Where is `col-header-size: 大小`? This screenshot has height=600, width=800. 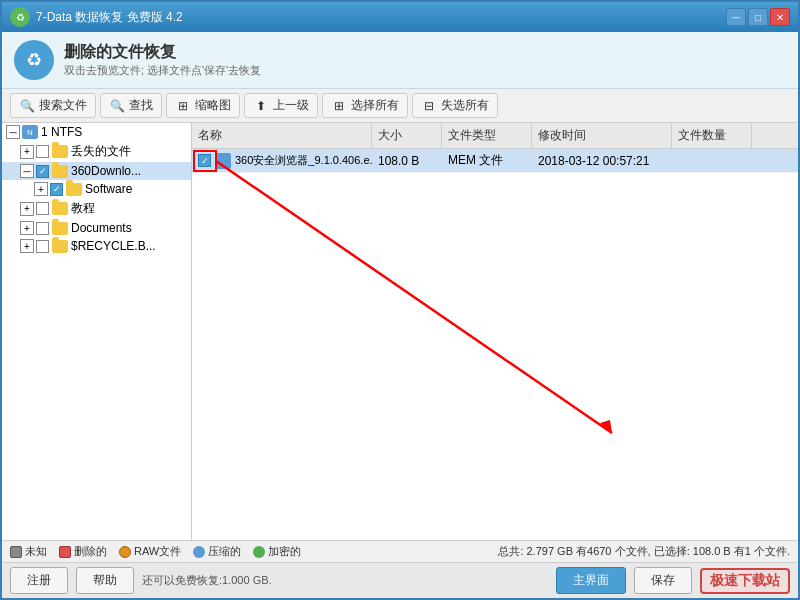 col-header-size: 大小 is located at coordinates (407, 136).